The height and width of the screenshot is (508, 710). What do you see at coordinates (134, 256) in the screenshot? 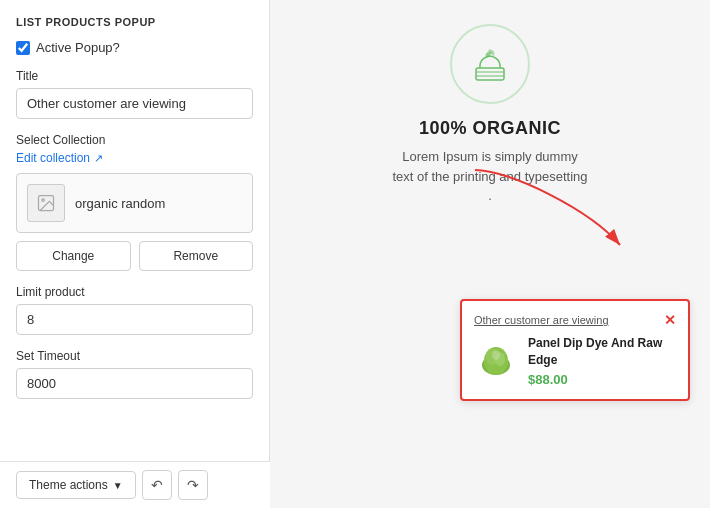
I see `collection-btn-row: Change Remove` at bounding box center [134, 256].